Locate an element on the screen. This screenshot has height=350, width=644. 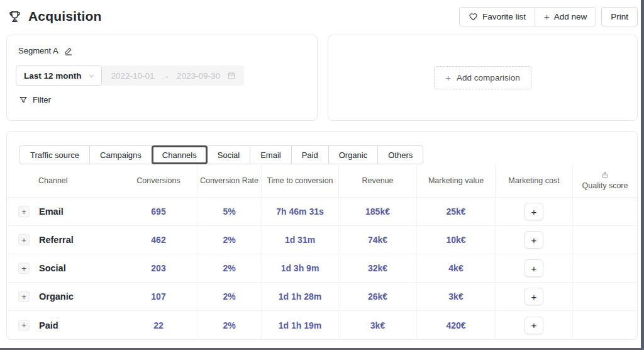
column-header-quality-score: Quality score is located at coordinates (605, 181).